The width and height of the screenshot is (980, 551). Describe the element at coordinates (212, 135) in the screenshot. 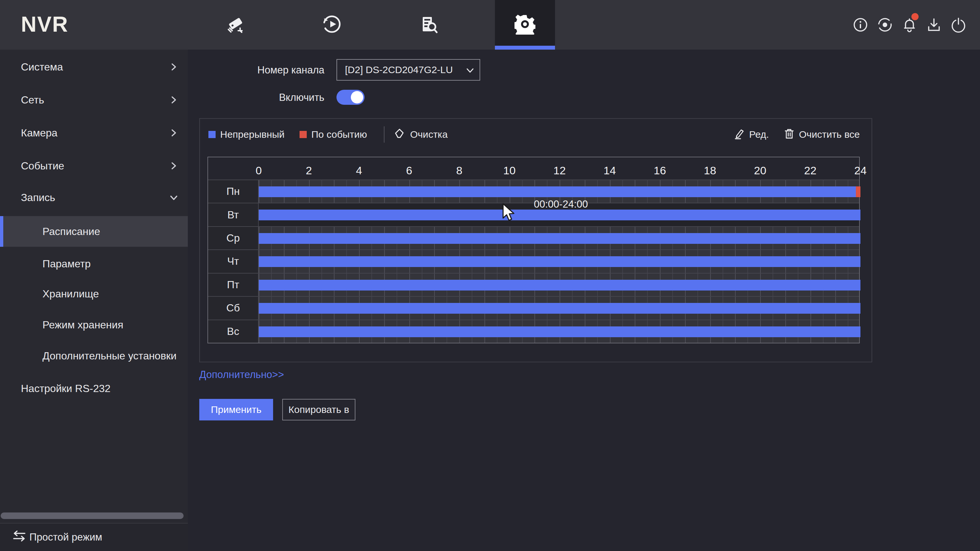

I see `legend-continuous-swatch` at that location.